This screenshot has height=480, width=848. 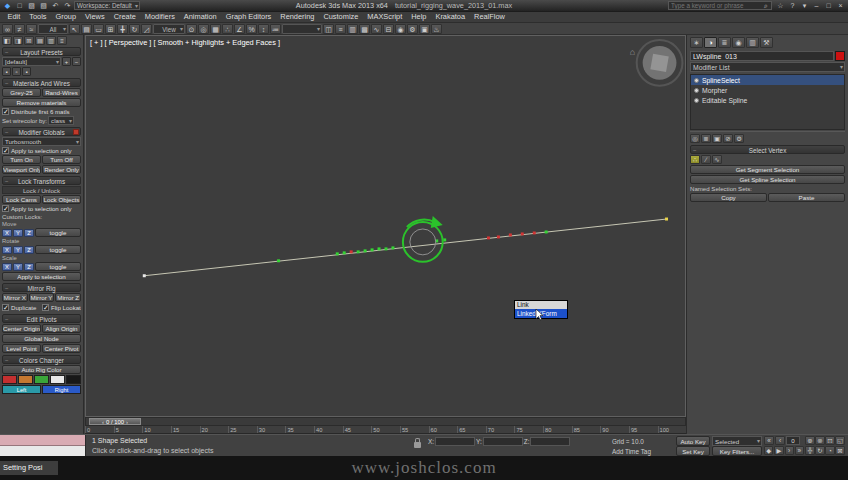 I want to click on macro-recorder-line, so click(x=42, y=440).